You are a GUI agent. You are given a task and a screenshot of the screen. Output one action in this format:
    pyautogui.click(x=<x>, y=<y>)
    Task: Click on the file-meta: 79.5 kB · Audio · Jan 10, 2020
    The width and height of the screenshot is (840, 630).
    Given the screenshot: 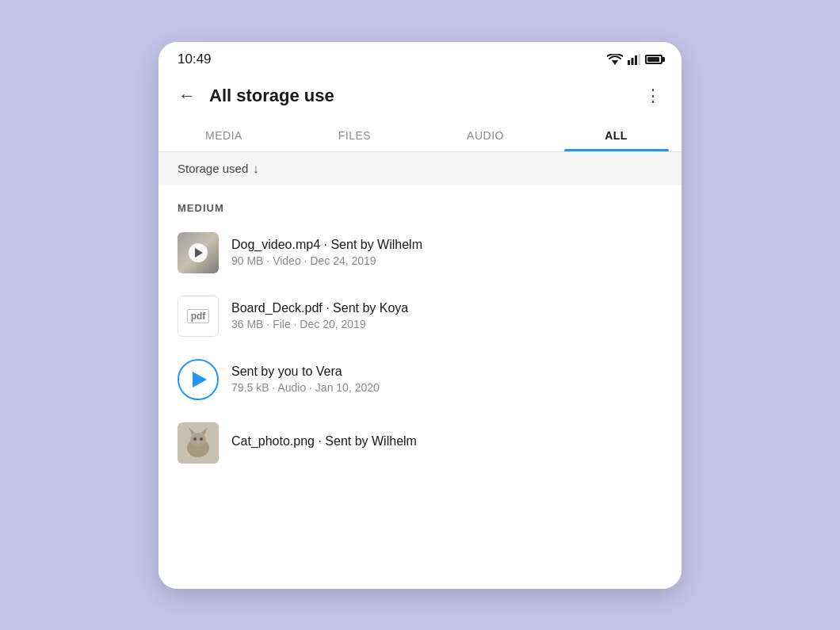 What is the action you would take?
    pyautogui.click(x=447, y=388)
    